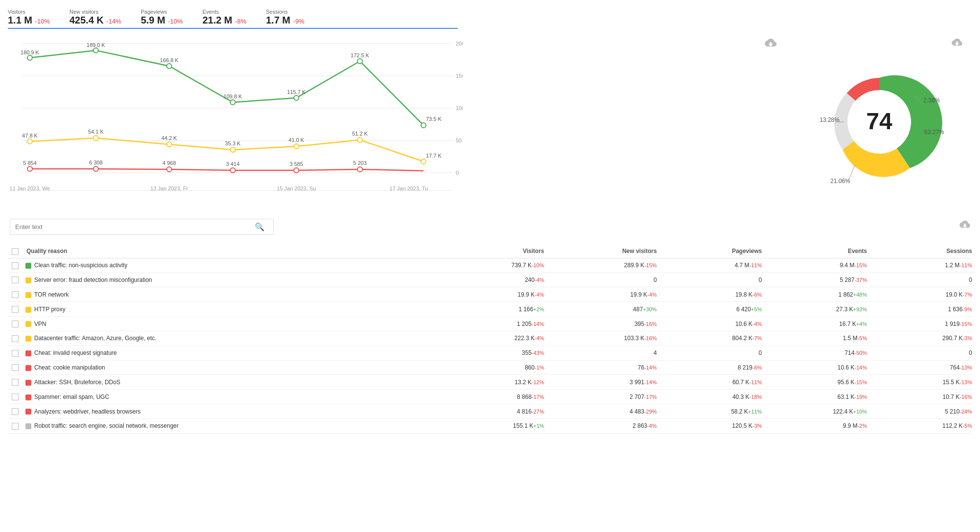 This screenshot has width=980, height=532. I want to click on metric-sessions-value: 1.7 M -9%, so click(286, 21).